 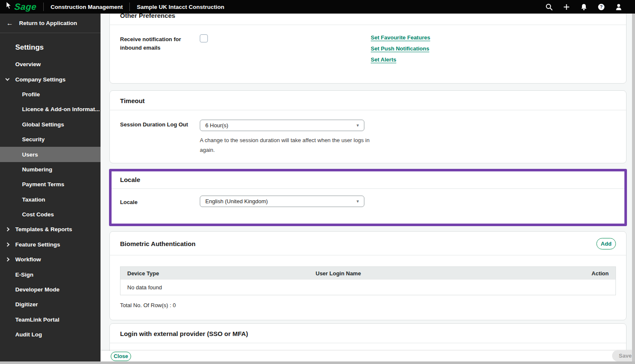 I want to click on locale-card-highlight: Locale Locale English (United Kingdom) ▾, so click(x=368, y=198).